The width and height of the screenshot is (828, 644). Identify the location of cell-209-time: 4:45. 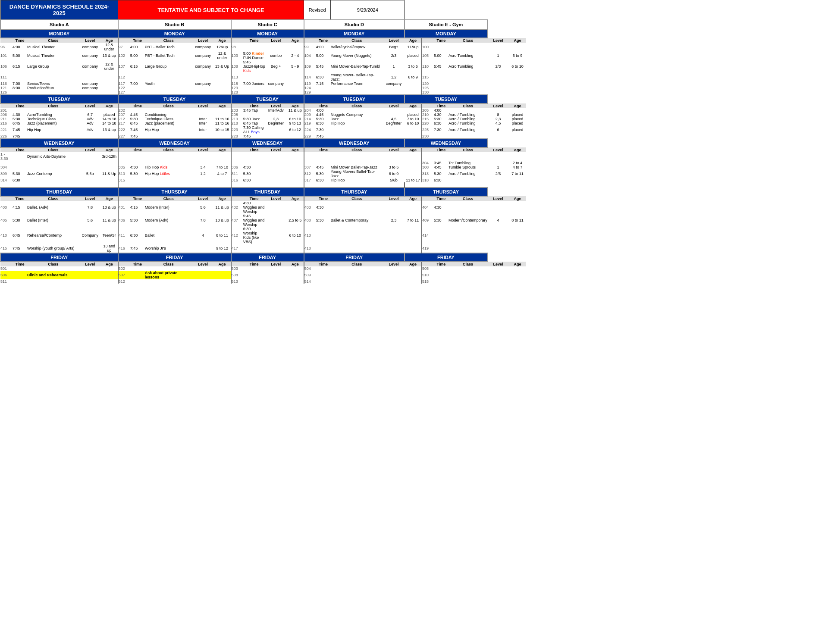
(323, 115).